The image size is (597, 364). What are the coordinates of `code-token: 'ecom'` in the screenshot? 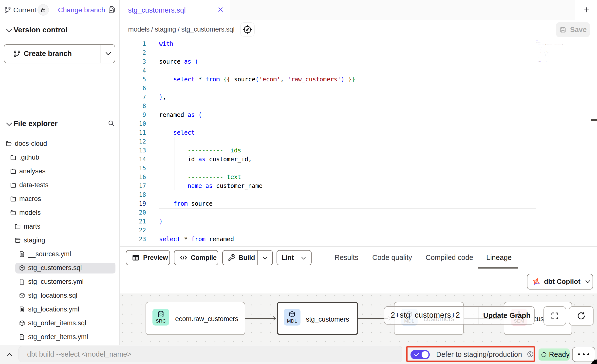 It's located at (270, 79).